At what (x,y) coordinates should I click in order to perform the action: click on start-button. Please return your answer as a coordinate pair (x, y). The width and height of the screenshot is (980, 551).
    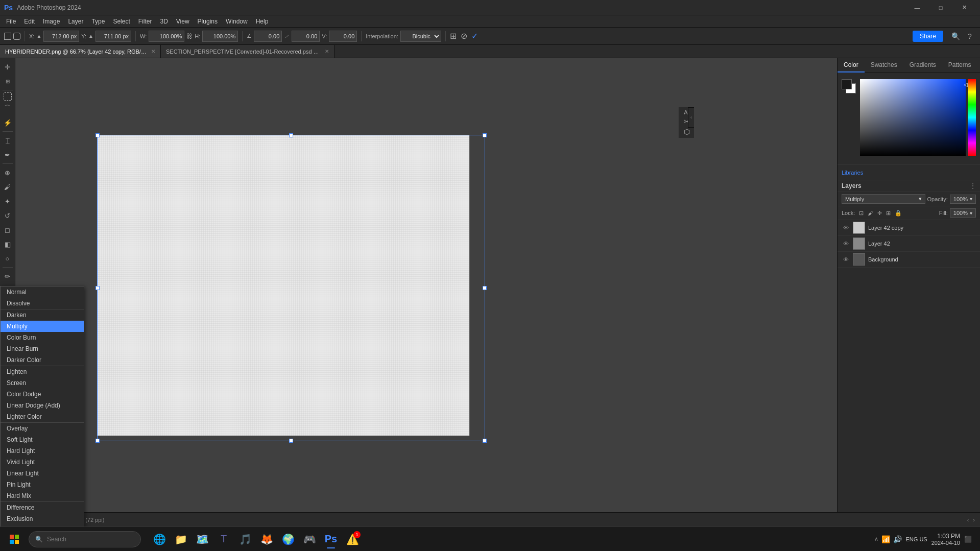
    Looking at the image, I should click on (14, 539).